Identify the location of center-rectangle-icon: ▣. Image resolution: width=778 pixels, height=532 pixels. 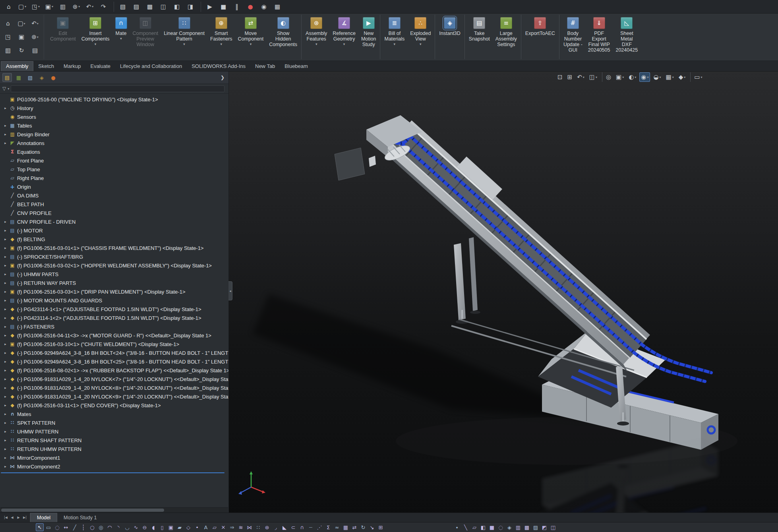
(171, 527).